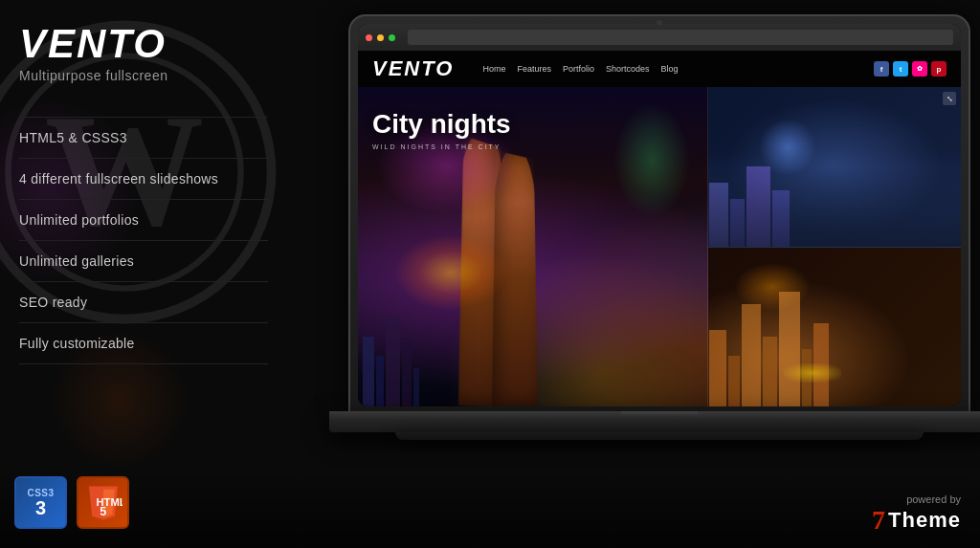 This screenshot has height=548, width=980. Describe the element at coordinates (917, 499) in the screenshot. I see `powered-by-text: powered by` at that location.